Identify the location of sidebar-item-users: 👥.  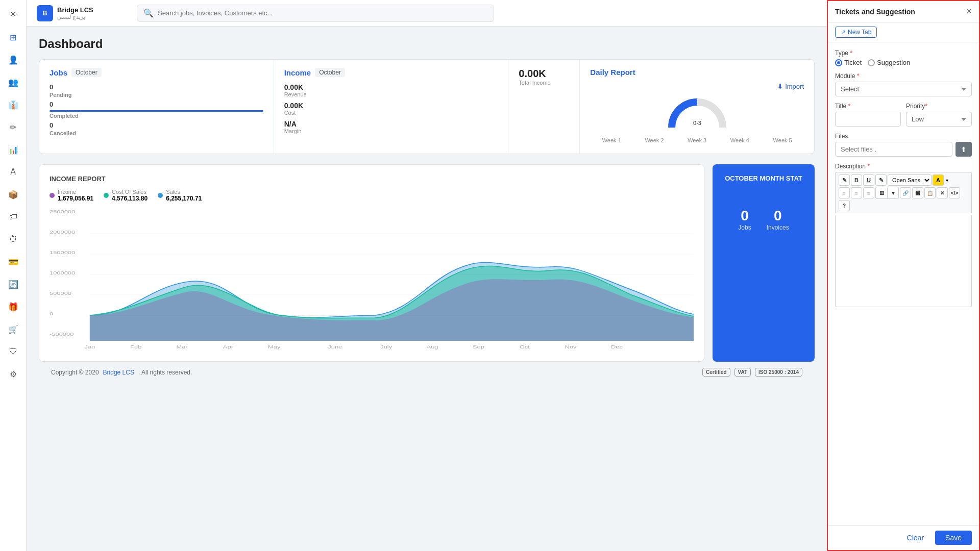
(13, 82).